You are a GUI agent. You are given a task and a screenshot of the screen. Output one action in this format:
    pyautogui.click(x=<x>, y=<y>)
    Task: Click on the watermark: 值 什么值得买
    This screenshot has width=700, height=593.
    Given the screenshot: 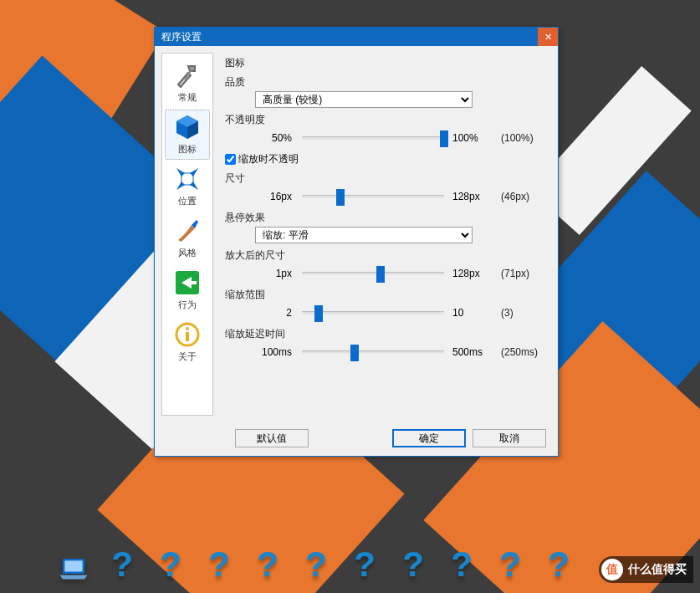 What is the action you would take?
    pyautogui.click(x=646, y=570)
    